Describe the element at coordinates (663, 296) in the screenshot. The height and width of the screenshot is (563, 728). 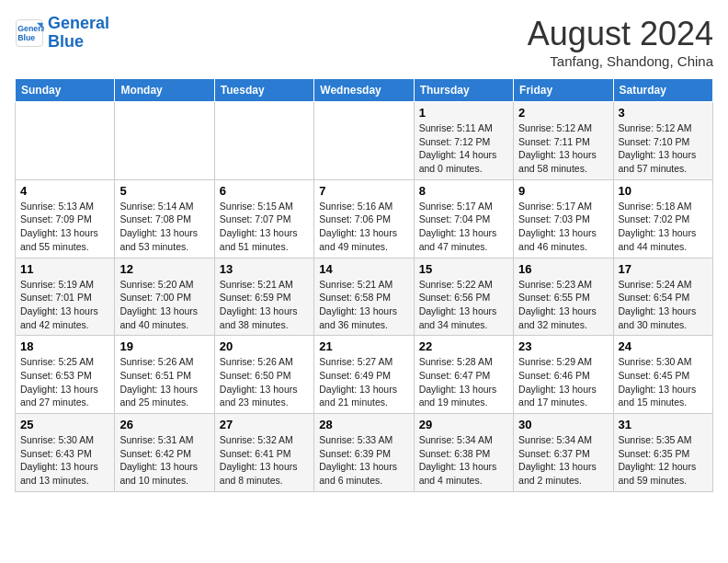
I see `day-cell: 17Sunrise: 5:24 AM Sunset: 6:54 PM Dayli…` at that location.